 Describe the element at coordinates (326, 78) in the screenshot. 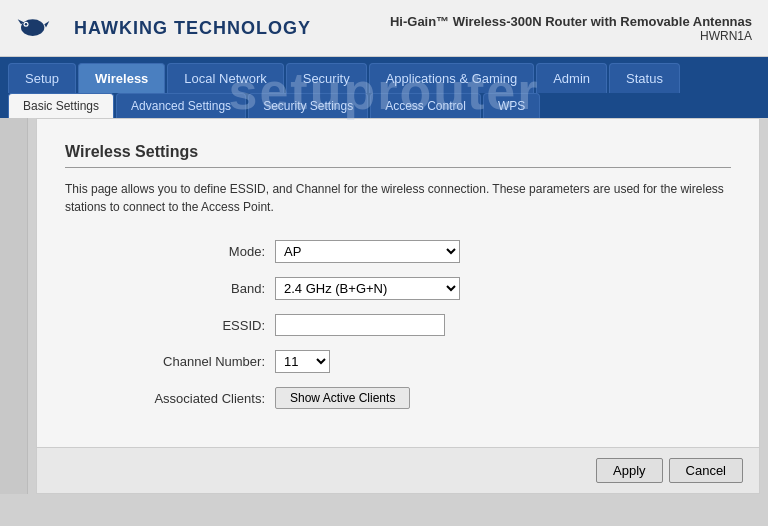

I see `tab-security: Security` at that location.